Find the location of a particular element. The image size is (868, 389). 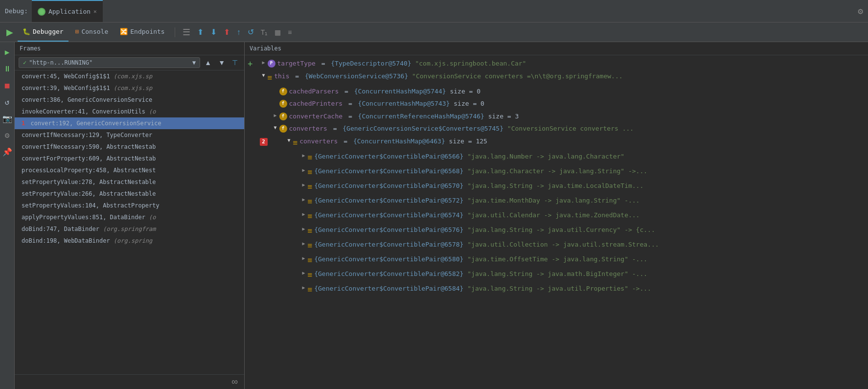

frame-item: convertIfNecessary:129, TypeConverter is located at coordinates (129, 135).